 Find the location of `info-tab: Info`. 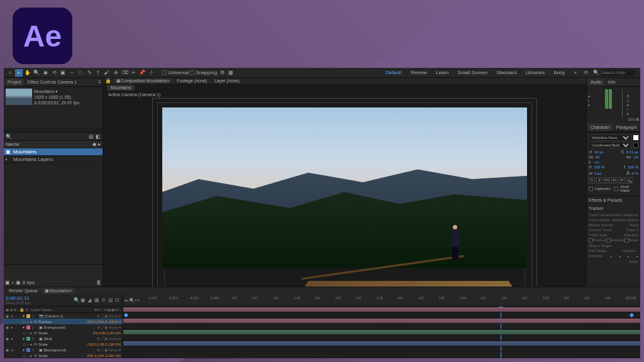

info-tab: Info is located at coordinates (612, 82).